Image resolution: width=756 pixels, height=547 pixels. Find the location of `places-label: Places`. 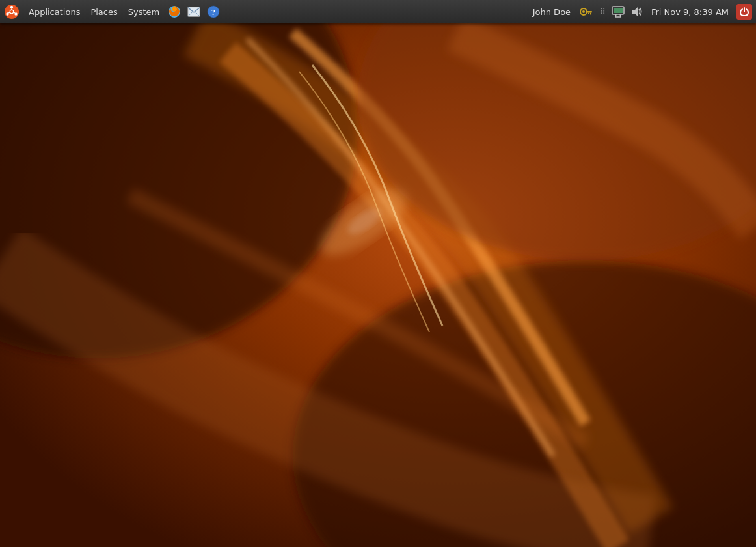

places-label: Places is located at coordinates (104, 12).